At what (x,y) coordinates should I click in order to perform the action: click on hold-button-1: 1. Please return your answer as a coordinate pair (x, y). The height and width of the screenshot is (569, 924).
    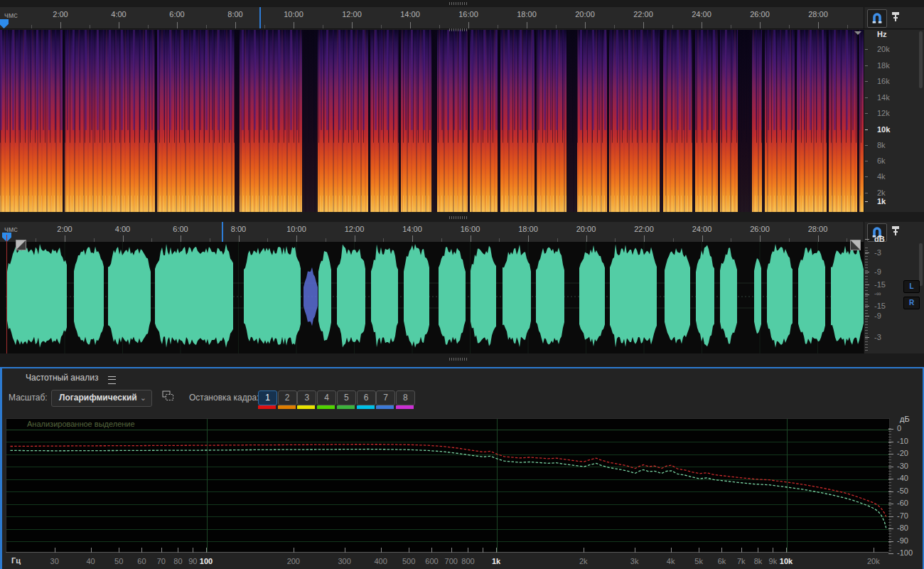
    Looking at the image, I should click on (267, 398).